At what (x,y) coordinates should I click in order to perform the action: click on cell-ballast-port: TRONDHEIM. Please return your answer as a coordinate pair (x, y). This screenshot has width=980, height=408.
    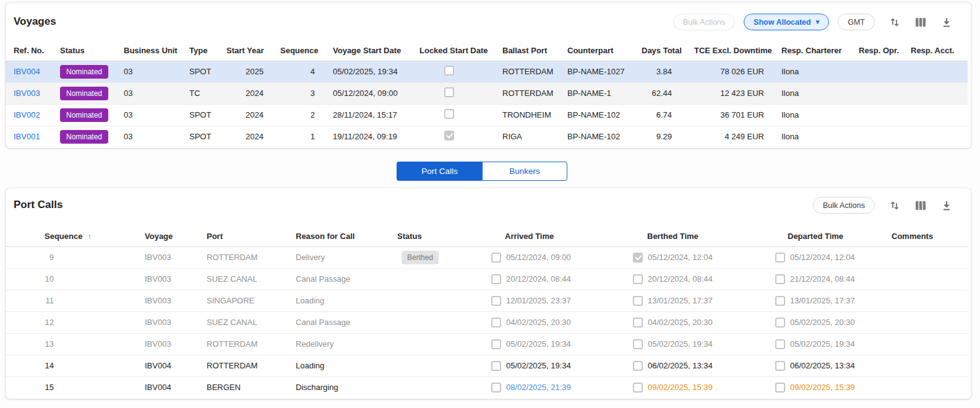
    Looking at the image, I should click on (535, 115).